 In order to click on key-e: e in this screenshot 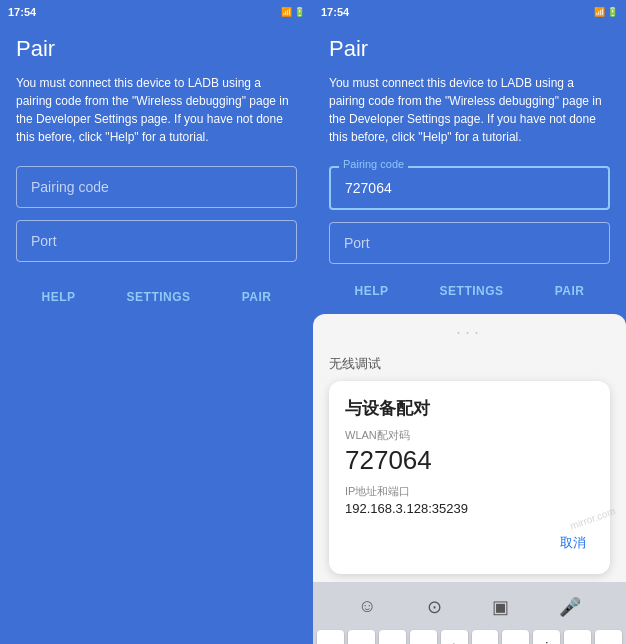, I will do `click(392, 637)`.